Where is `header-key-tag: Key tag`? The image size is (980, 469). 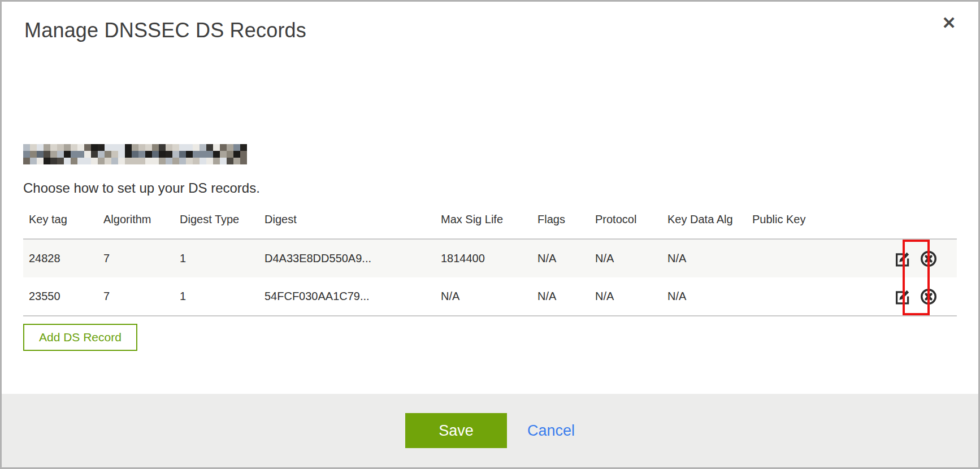
header-key-tag: Key tag is located at coordinates (60, 225).